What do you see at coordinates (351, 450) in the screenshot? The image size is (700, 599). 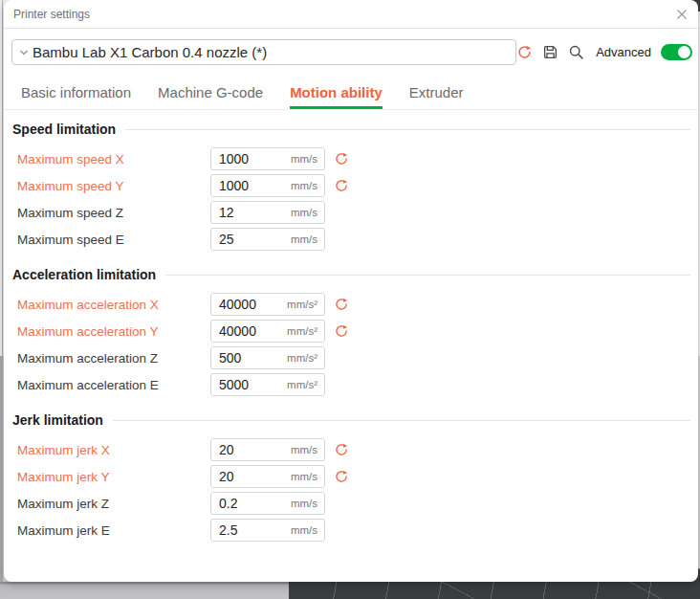 I see `param-row-max-jerk-x: Maximum jerk X mm/s` at bounding box center [351, 450].